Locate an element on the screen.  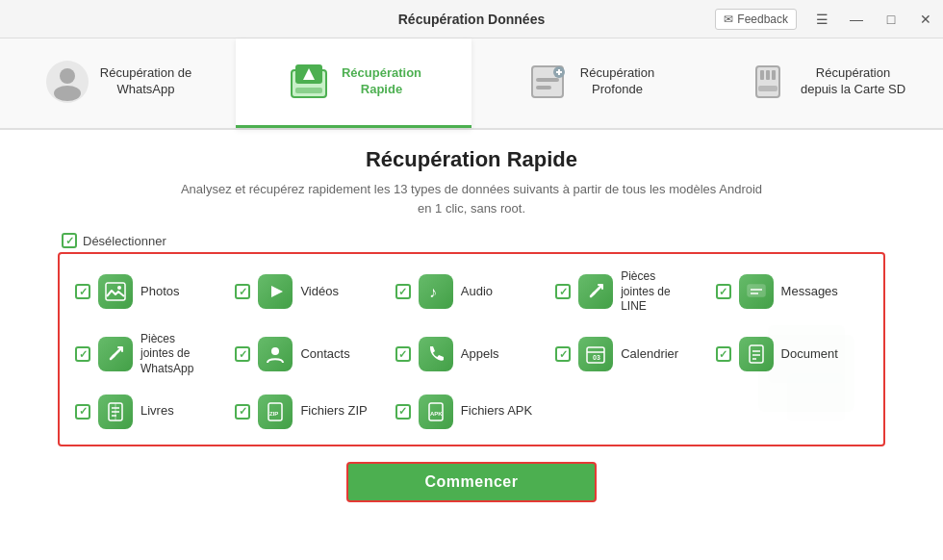
checkbox-messages is located at coordinates (724, 292).